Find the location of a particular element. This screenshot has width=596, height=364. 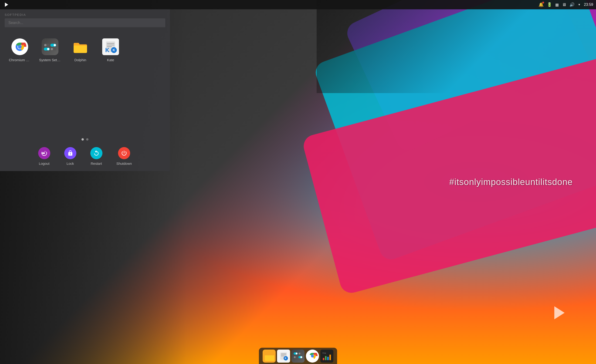

app-item-system-settings: System Settings is located at coordinates (50, 83).